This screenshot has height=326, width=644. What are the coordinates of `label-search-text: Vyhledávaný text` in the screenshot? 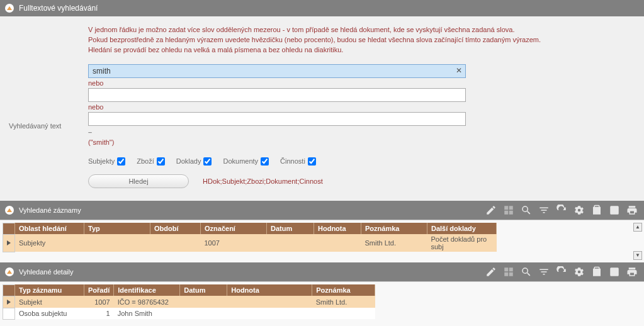 It's located at (47, 126).